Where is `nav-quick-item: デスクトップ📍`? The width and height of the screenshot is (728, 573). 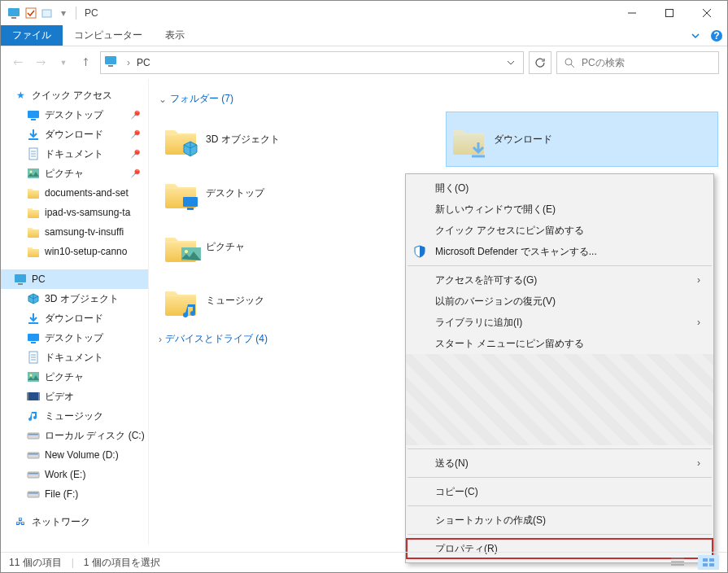 nav-quick-item: デスクトップ📍 is located at coordinates (75, 115).